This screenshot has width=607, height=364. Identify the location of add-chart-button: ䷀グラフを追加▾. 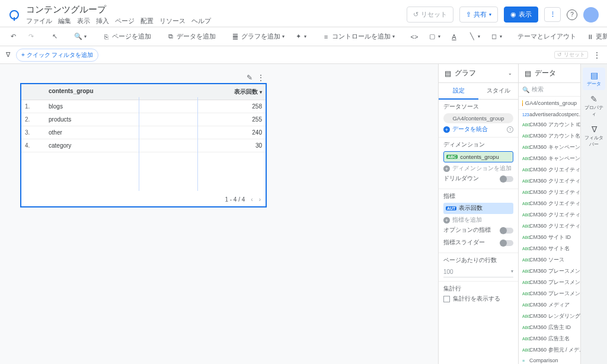
(258, 37).